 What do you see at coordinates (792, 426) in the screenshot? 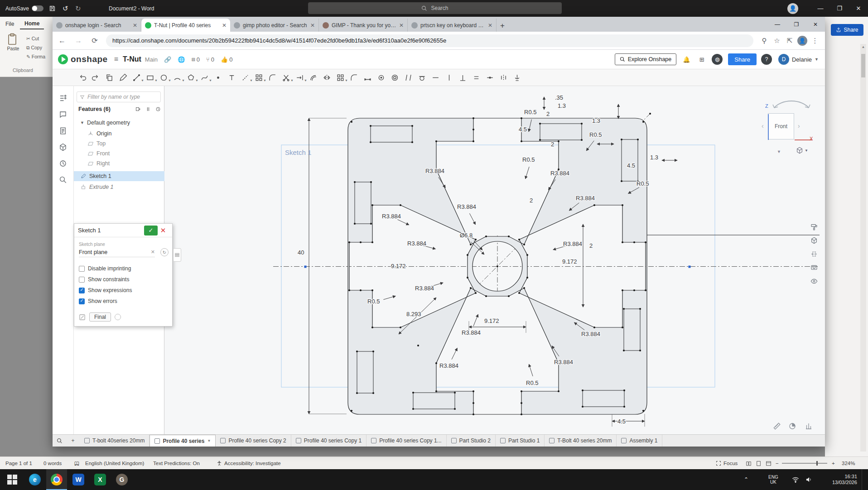
I see `mass-properties-icon` at bounding box center [792, 426].